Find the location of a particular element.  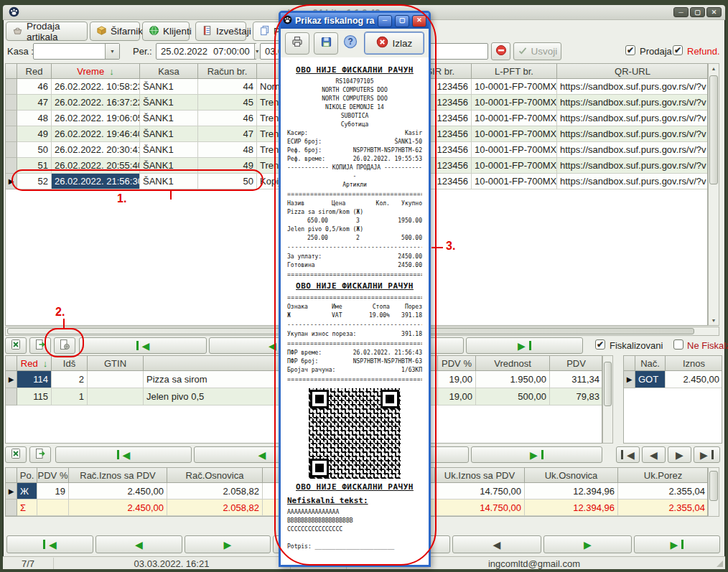

table-cell: 19 is located at coordinates (53, 491).